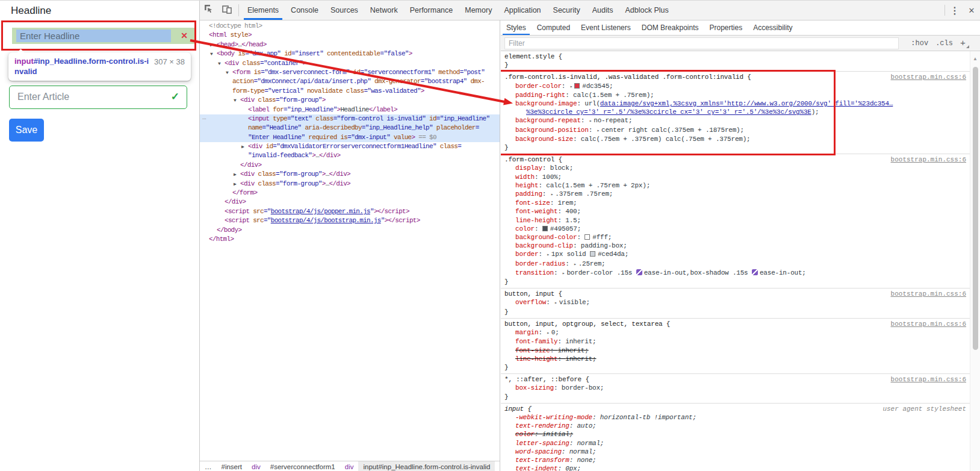  What do you see at coordinates (647, 10) in the screenshot?
I see `tab-adblock-plus: Adblock Plus` at bounding box center [647, 10].